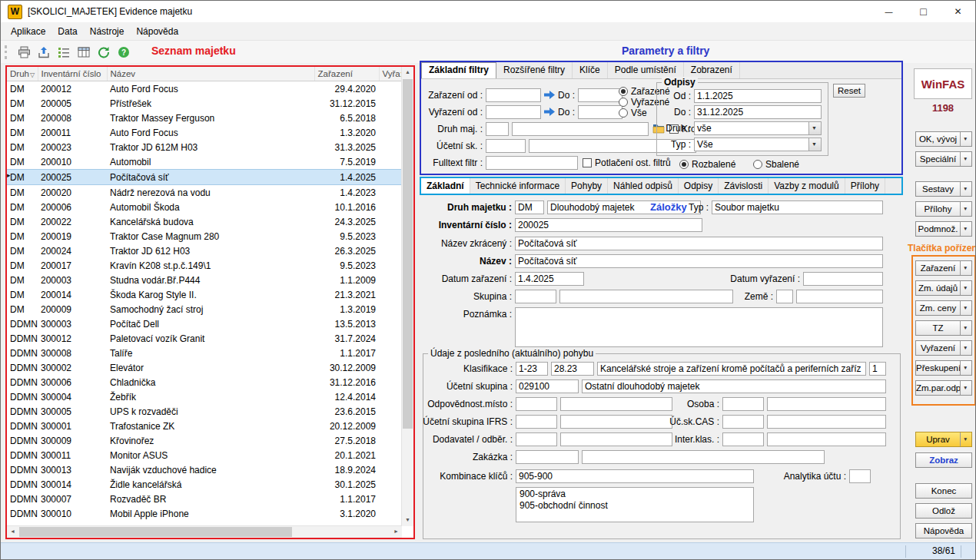  I want to click on zeme-code-input, so click(785, 297).